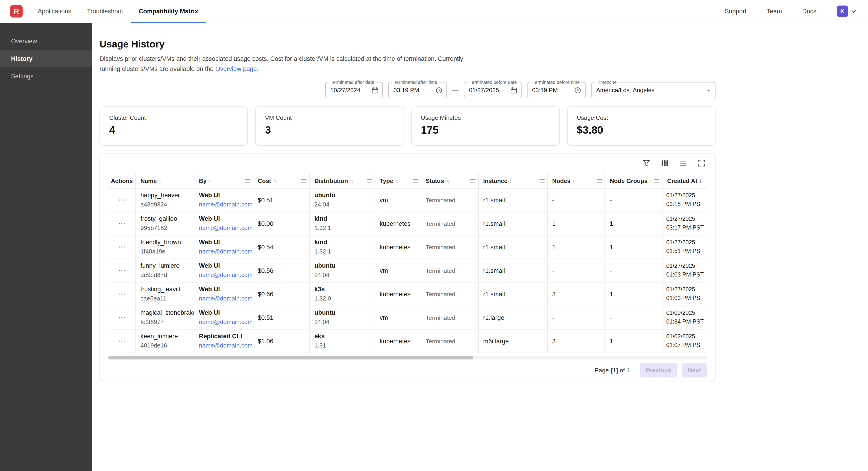 This screenshot has width=868, height=471. What do you see at coordinates (418, 90) in the screenshot?
I see `terminated-after-time-field: Terminated after time 03:19 PM` at bounding box center [418, 90].